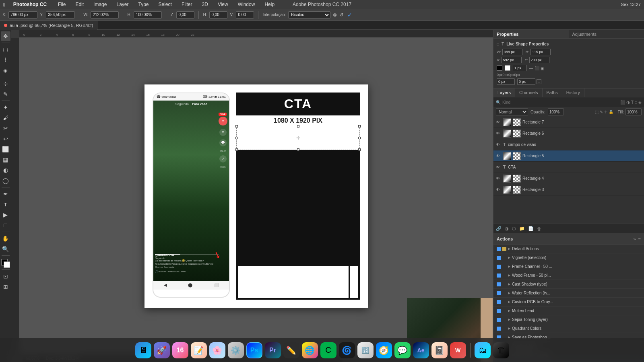 The image size is (644, 362). What do you see at coordinates (365, 350) in the screenshot?
I see `dock-calculator: 🔢` at bounding box center [365, 350].